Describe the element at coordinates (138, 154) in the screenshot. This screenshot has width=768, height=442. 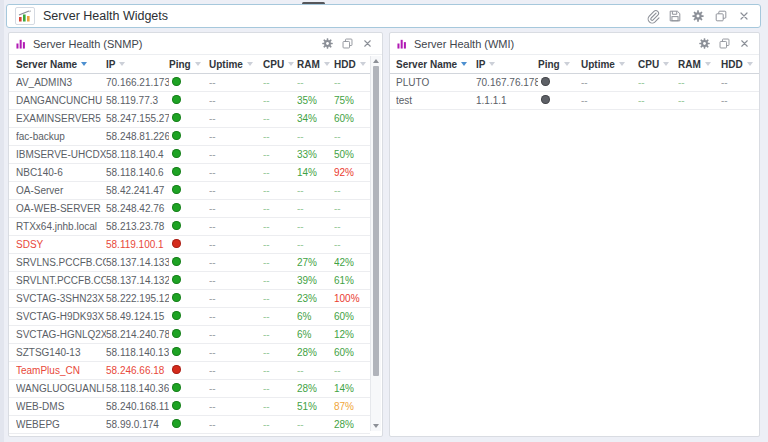
I see `server-ip: 58.118.140.4` at that location.